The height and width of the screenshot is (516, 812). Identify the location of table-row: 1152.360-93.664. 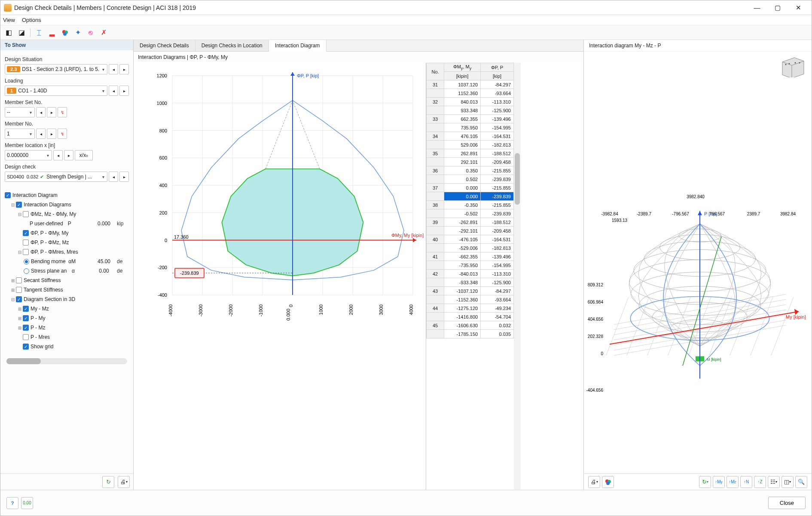
(470, 93).